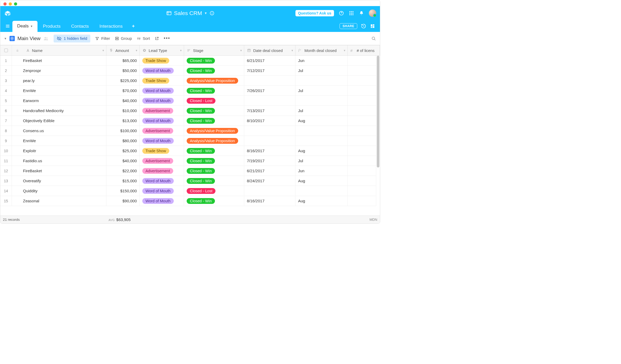 This screenshot has height=364, width=621. Describe the element at coordinates (157, 39) in the screenshot. I see `share-view-icon` at that location.